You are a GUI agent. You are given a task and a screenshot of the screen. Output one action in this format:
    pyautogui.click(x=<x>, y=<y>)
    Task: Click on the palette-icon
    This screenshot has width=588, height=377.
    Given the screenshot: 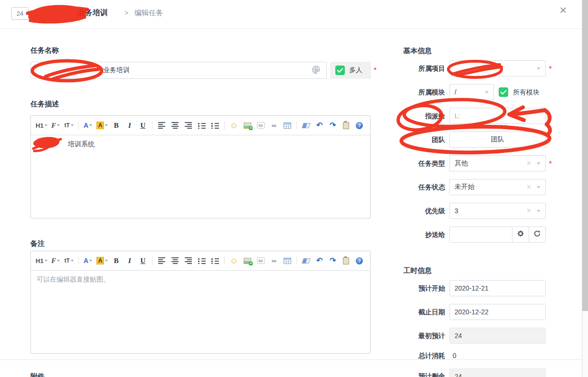 What is the action you would take?
    pyautogui.click(x=316, y=70)
    